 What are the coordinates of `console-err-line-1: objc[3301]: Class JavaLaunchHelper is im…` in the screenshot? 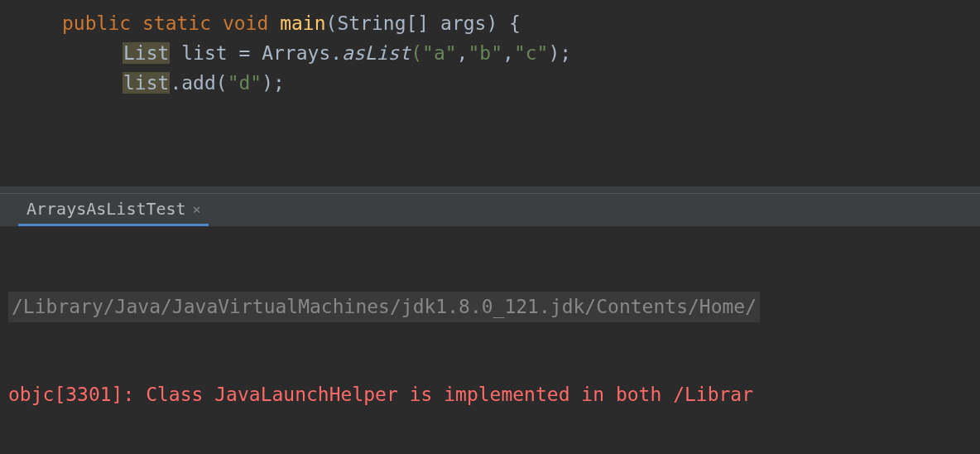 It's located at (494, 394).